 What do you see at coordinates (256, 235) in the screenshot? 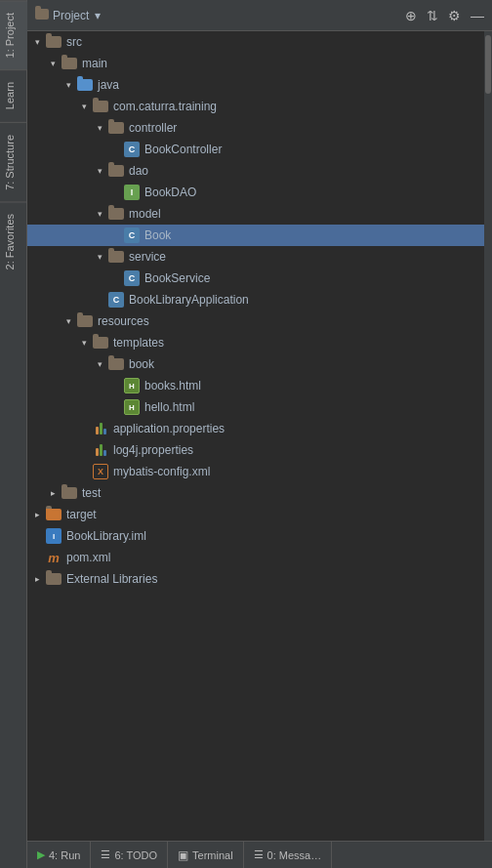
I see `tree-item-Book: CBook` at bounding box center [256, 235].